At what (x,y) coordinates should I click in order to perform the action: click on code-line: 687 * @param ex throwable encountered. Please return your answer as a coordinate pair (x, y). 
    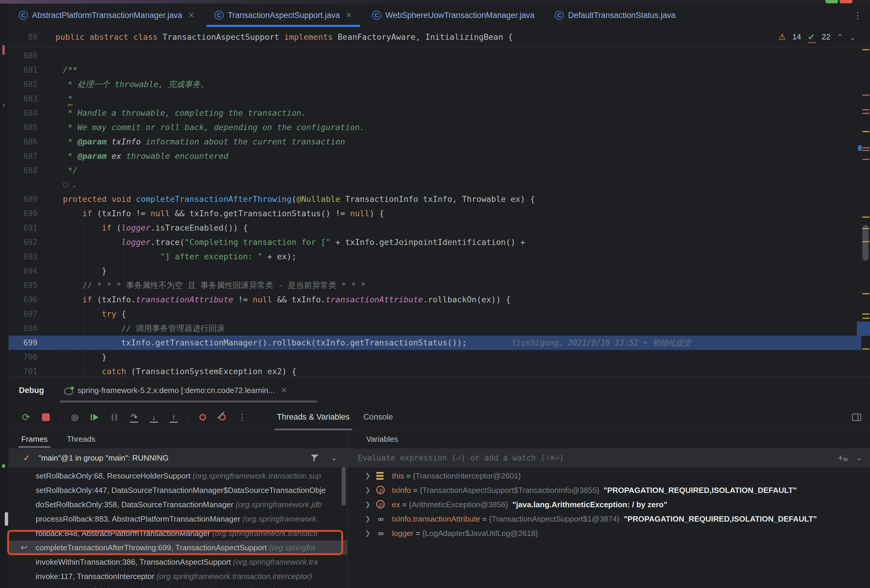
    Looking at the image, I should click on (439, 156).